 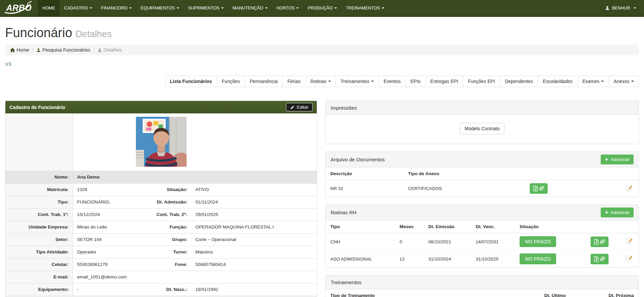 I want to click on tab-exames: Exames, so click(x=593, y=81).